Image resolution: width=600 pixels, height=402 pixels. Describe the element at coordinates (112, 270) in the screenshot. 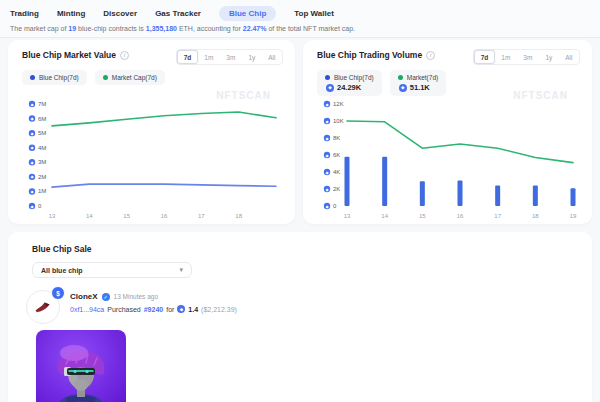

I see `blue-chip-filter-dropdown: All blue chip ▾` at that location.